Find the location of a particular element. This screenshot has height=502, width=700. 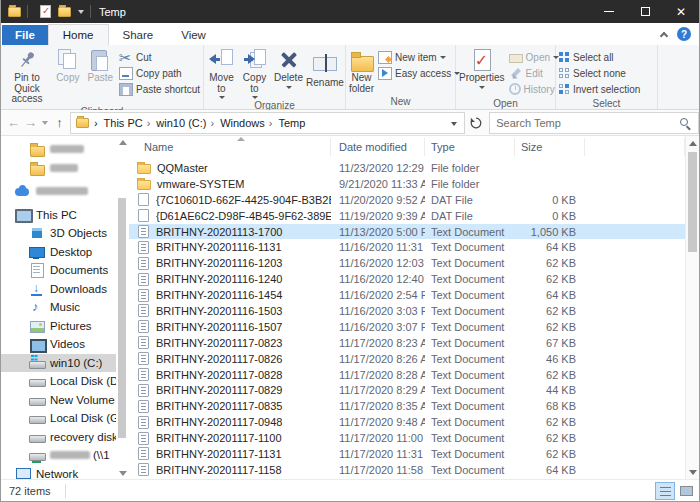

table-row: vmware-SYSTEM 9/21/2020 11:33 AM File fo… is located at coordinates (407, 184).